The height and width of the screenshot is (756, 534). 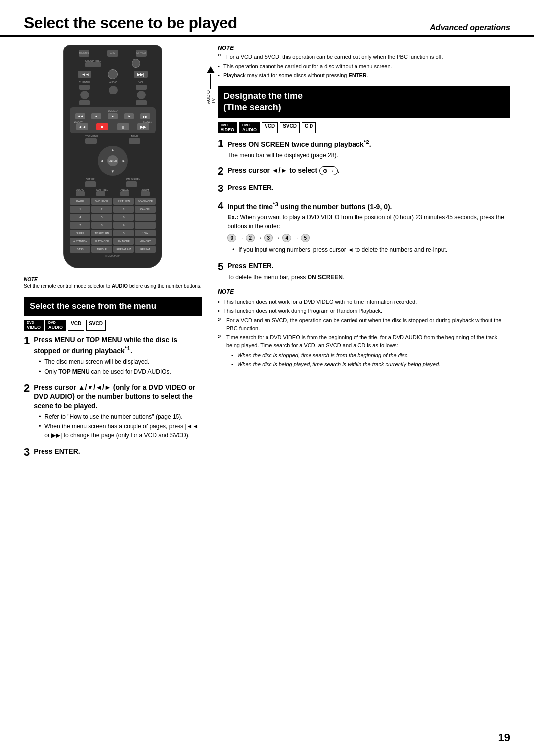 I want to click on bottom-note-list: This function does not work for a DVD VI…, so click(x=364, y=333).